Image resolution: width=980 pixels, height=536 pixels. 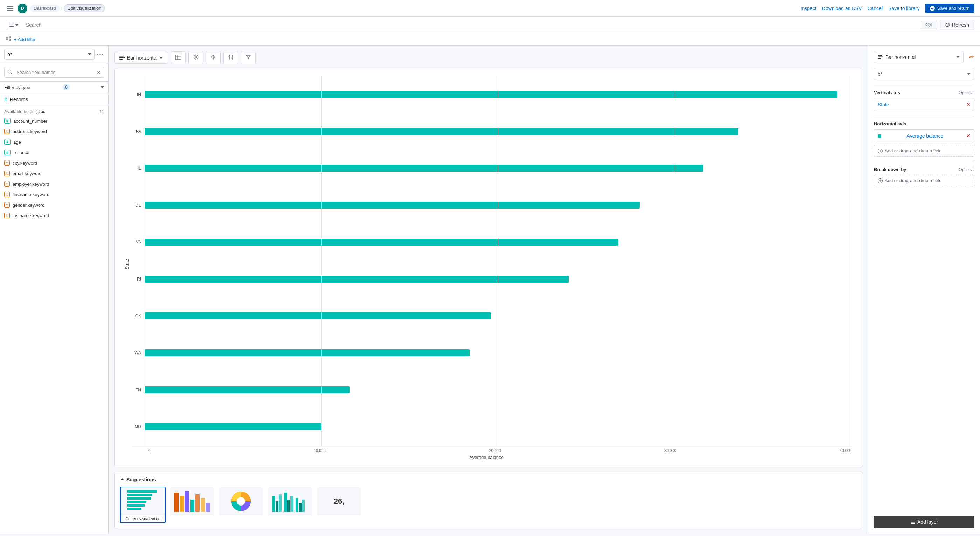 What do you see at coordinates (472, 25) in the screenshot?
I see `search-input` at bounding box center [472, 25].